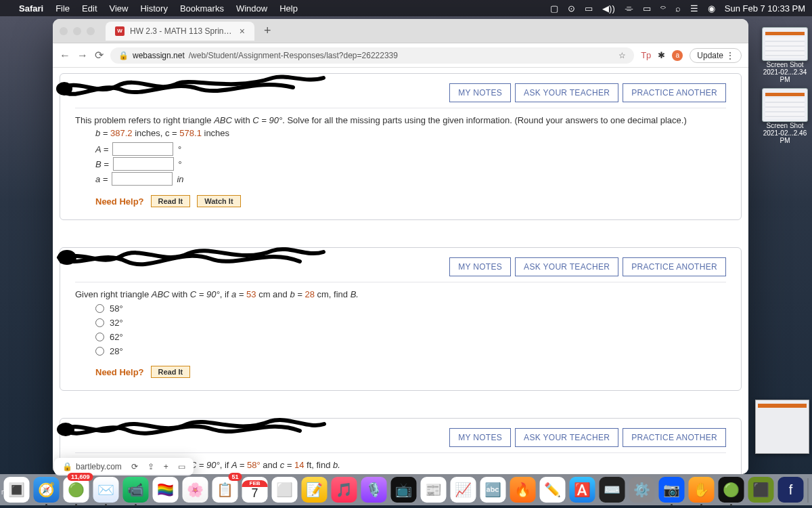 This screenshot has height=508, width=812. I want to click on control-center-menu-icon: ☰, so click(694, 8).